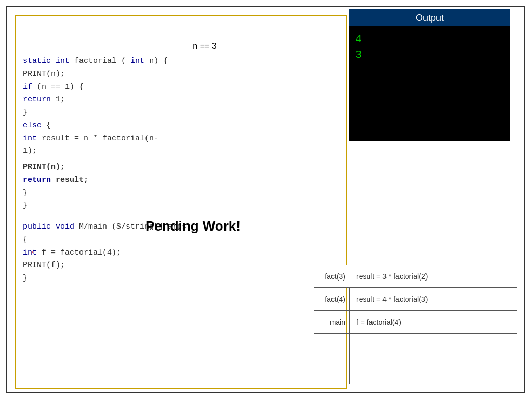 This screenshot has height=399, width=532. Describe the element at coordinates (184, 126) in the screenshot. I see `code-line-6: else {` at that location.